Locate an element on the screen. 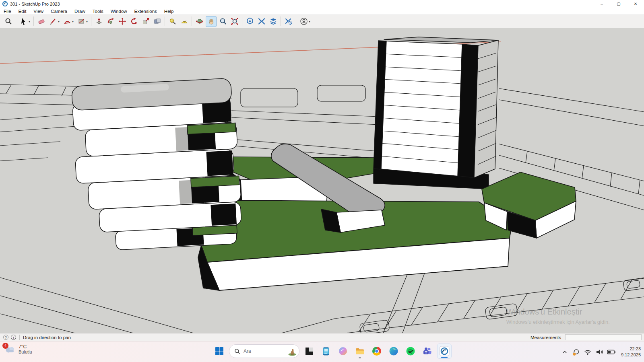 This screenshot has height=362, width=644. extension-manager-button is located at coordinates (288, 22).